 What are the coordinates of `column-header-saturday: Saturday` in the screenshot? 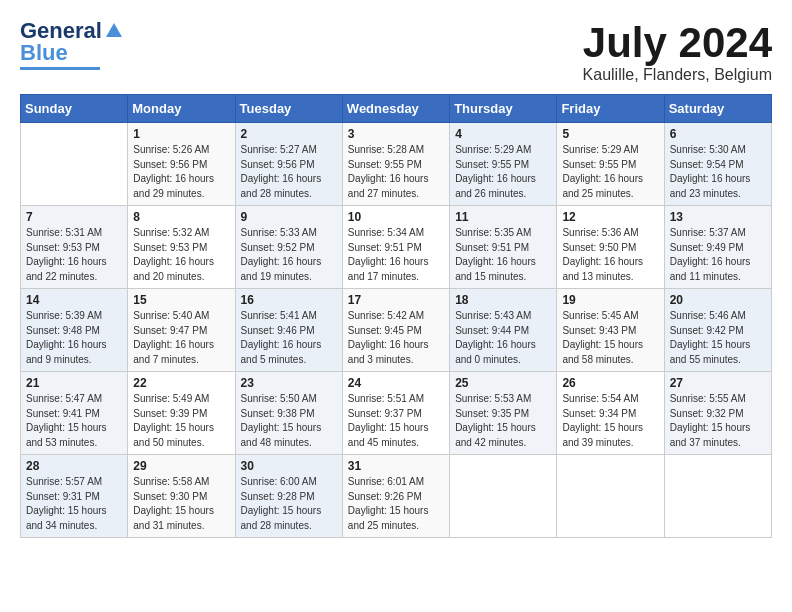 It's located at (718, 109).